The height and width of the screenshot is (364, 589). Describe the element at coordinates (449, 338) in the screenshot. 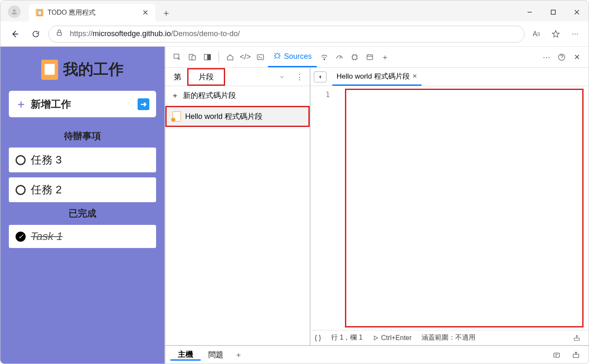

I see `editor-status-bar: { } 行 1，欄 1 Ctrl+Enter 涵蓋範圍：不適用` at that location.